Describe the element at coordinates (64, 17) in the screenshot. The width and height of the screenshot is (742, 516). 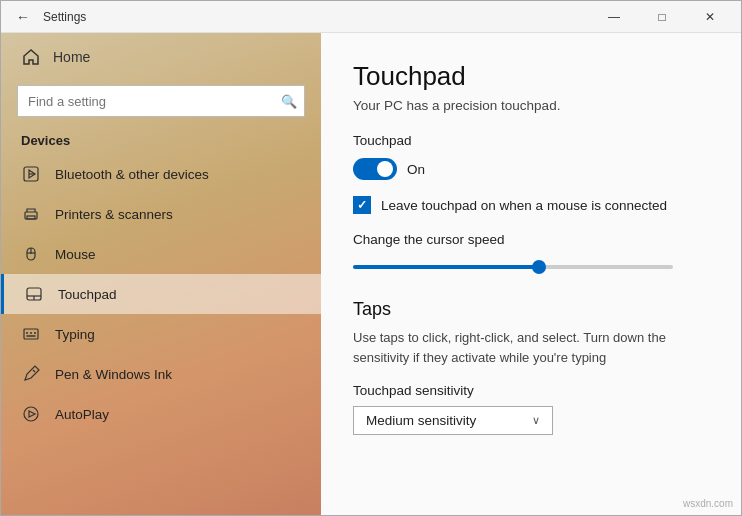
I see `title-bar-title: Settings` at that location.